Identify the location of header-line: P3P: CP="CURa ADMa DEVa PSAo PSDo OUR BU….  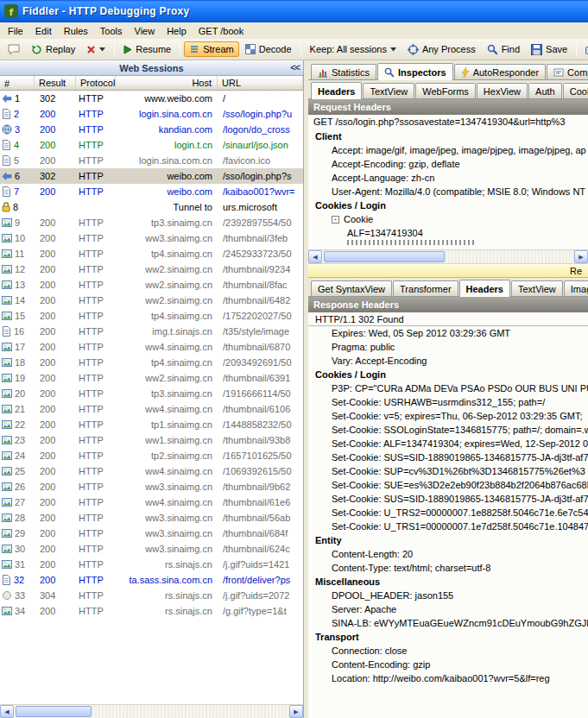
(448, 388).